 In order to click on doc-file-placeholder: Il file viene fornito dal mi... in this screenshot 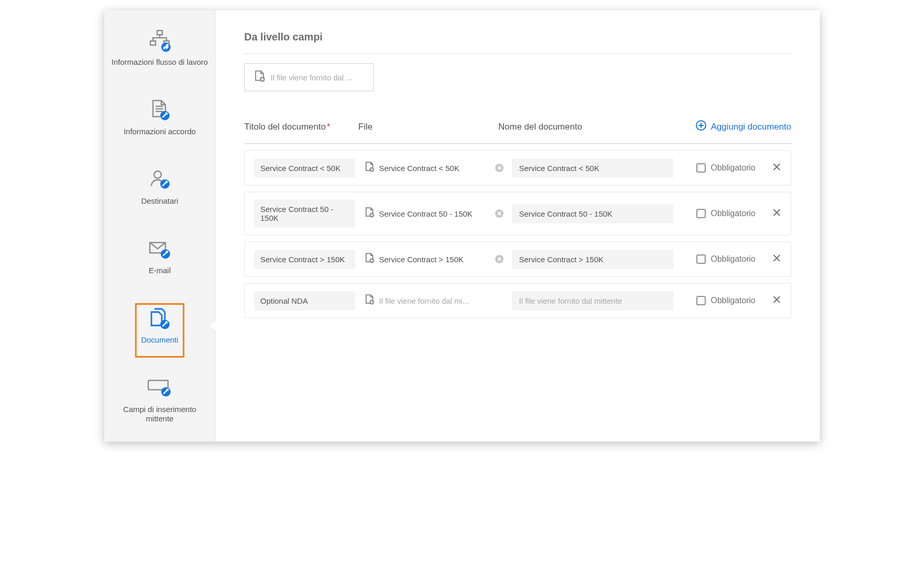, I will do `click(424, 301)`.